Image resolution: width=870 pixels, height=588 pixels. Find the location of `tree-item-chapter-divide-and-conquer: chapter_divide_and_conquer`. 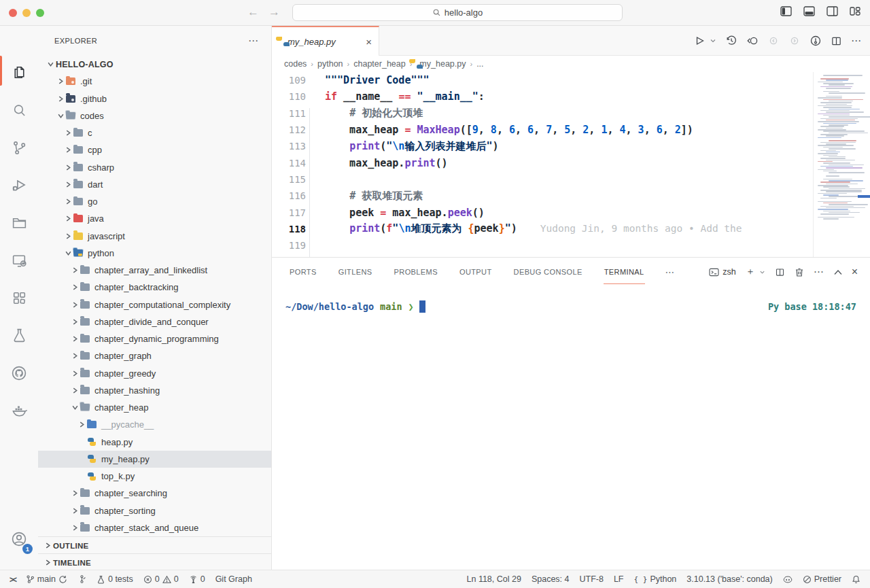

tree-item-chapter-divide-and-conquer: chapter_divide_and_conquer is located at coordinates (155, 322).